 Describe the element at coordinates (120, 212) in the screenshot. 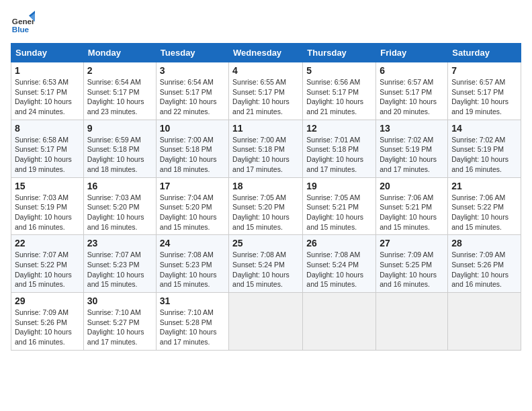

I see `day-info: Sunrise: 7:03 AM Sunset: 5:20 PM Dayligh…` at that location.